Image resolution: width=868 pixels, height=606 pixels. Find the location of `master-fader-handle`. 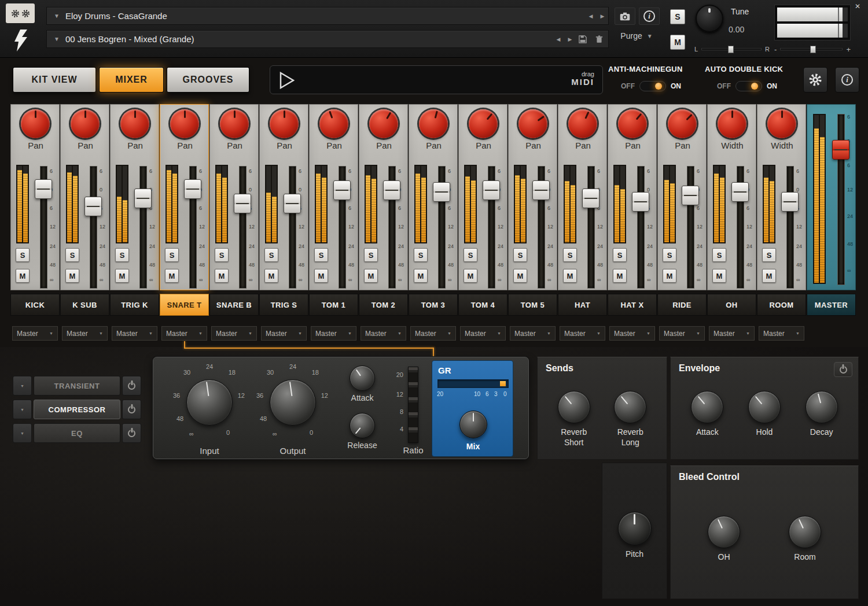

master-fader-handle is located at coordinates (841, 150).